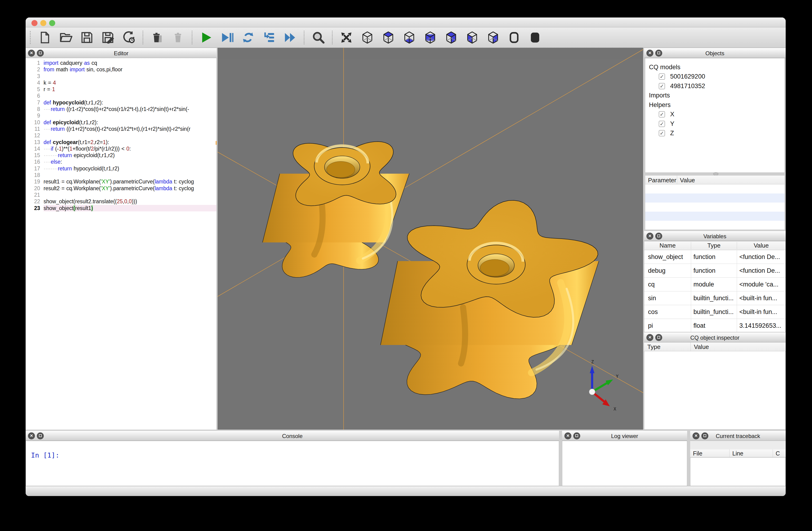 This screenshot has width=812, height=531. I want to click on fit-view-button, so click(347, 38).